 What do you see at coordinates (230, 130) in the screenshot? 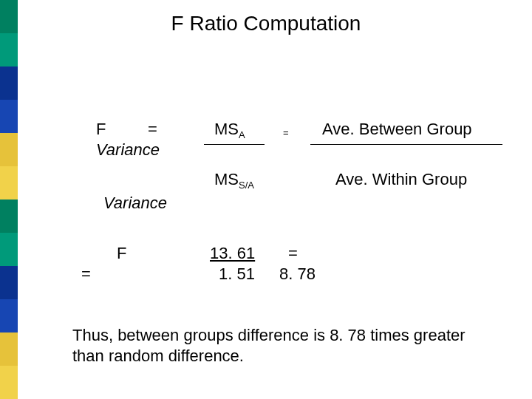
I see `ms-a: MSA` at bounding box center [230, 130].